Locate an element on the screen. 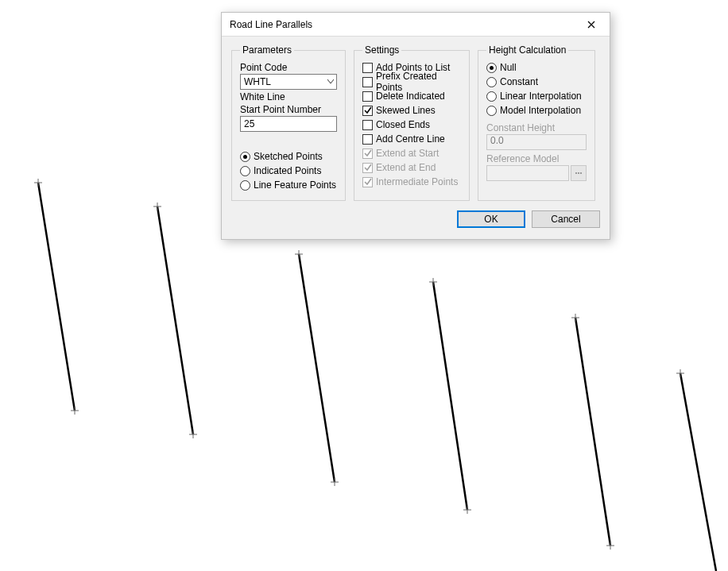 The height and width of the screenshot is (571, 728). ellipsis-icon is located at coordinates (579, 173).